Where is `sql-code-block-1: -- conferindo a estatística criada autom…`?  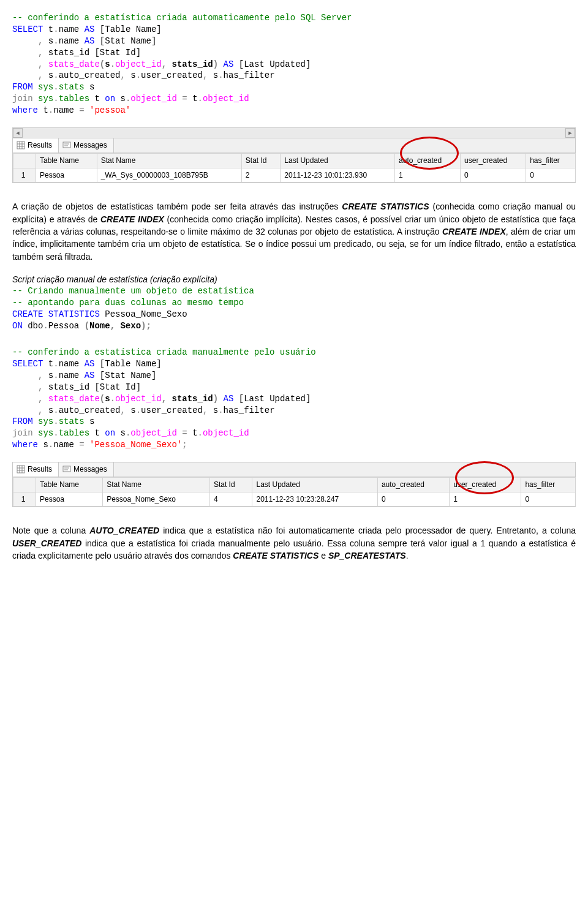 sql-code-block-1: -- conferindo a estatística criada autom… is located at coordinates (294, 64).